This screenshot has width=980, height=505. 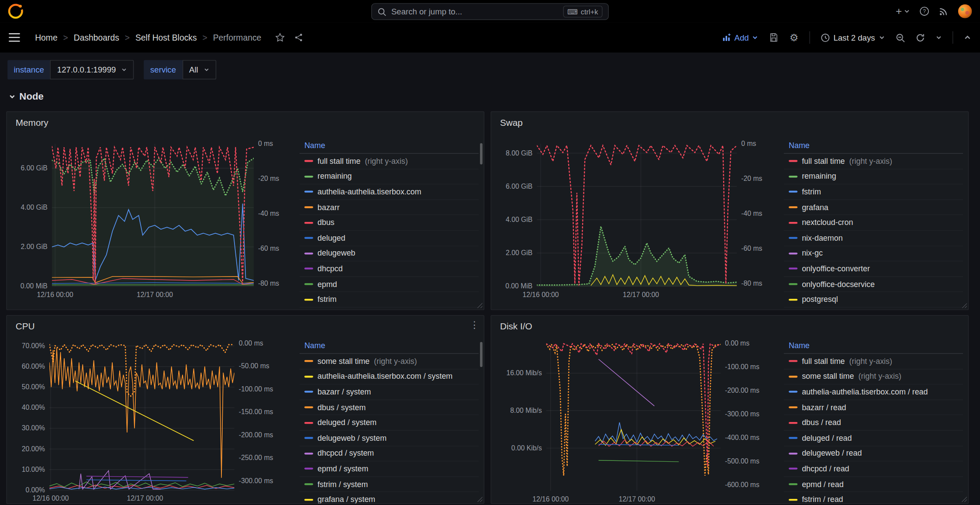 I want to click on panel-title: CPU, so click(x=25, y=327).